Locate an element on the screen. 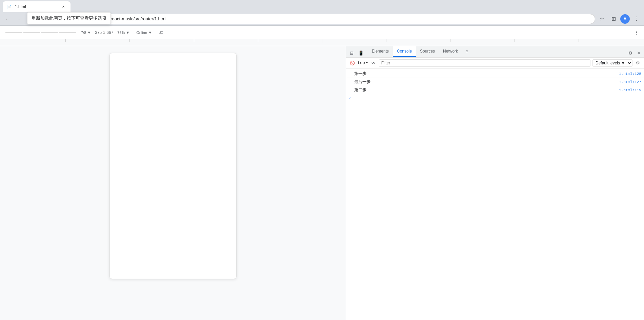 The image size is (644, 320). dimension-separator: x is located at coordinates (104, 33).